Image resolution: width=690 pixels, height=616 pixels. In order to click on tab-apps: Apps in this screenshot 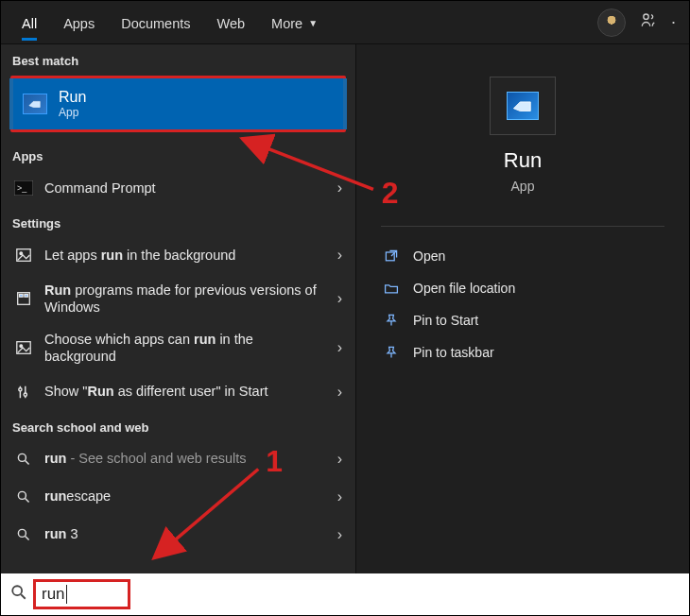, I will do `click(79, 23)`.